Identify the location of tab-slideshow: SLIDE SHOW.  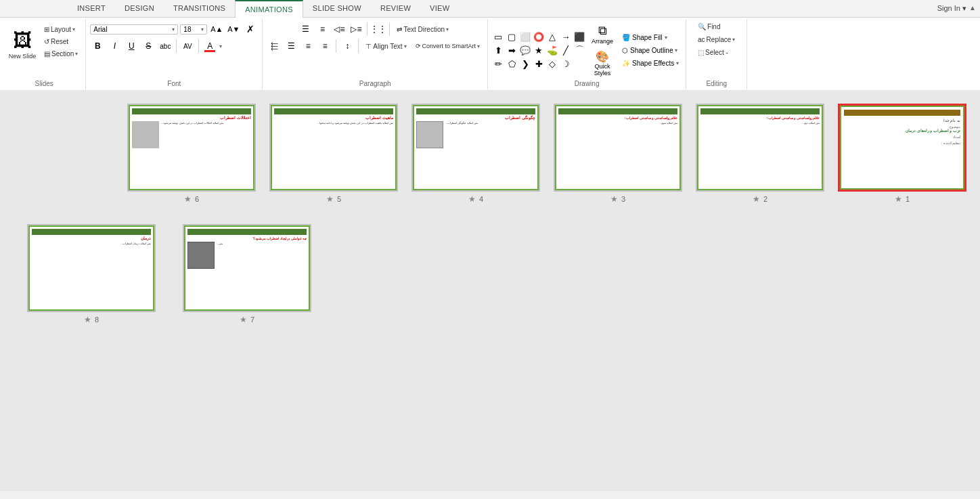
(337, 8).